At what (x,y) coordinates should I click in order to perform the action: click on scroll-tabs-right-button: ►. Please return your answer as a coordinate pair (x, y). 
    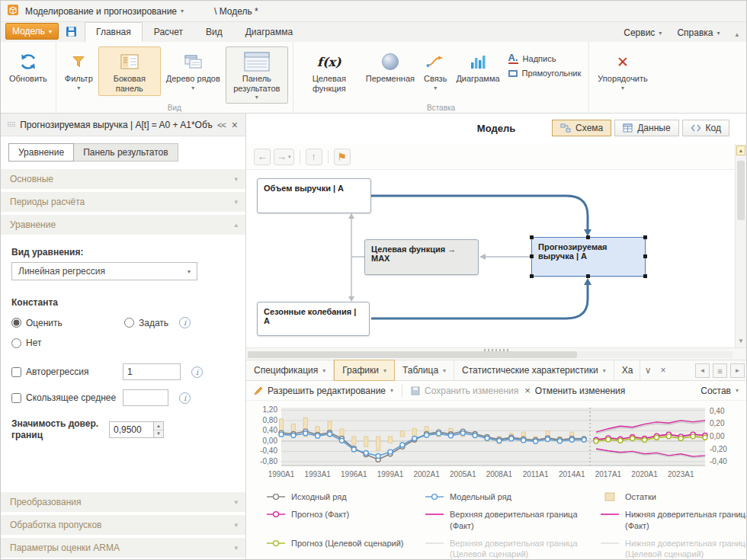
    Looking at the image, I should click on (738, 370).